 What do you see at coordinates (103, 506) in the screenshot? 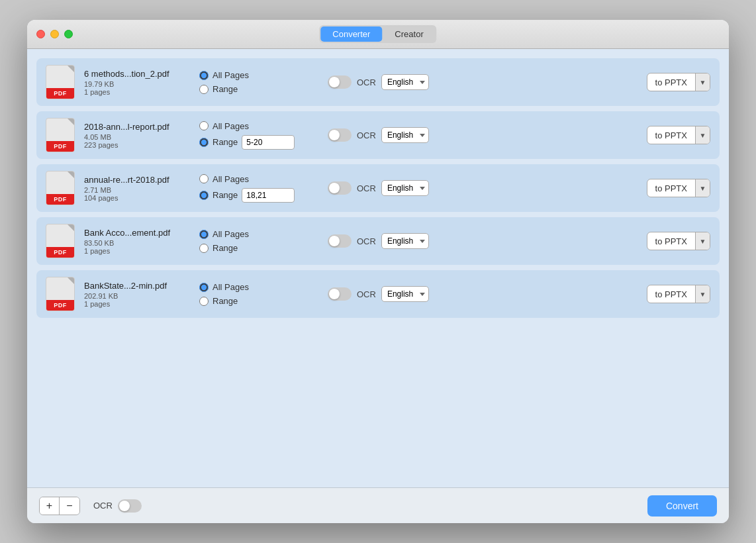
I see `bottom-ocr-label: OCR` at bounding box center [103, 506].